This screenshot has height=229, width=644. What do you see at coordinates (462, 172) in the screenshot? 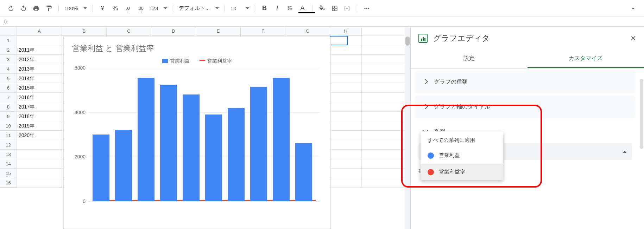
I see `dropdown-option-series2: 営業利益率` at bounding box center [462, 172].